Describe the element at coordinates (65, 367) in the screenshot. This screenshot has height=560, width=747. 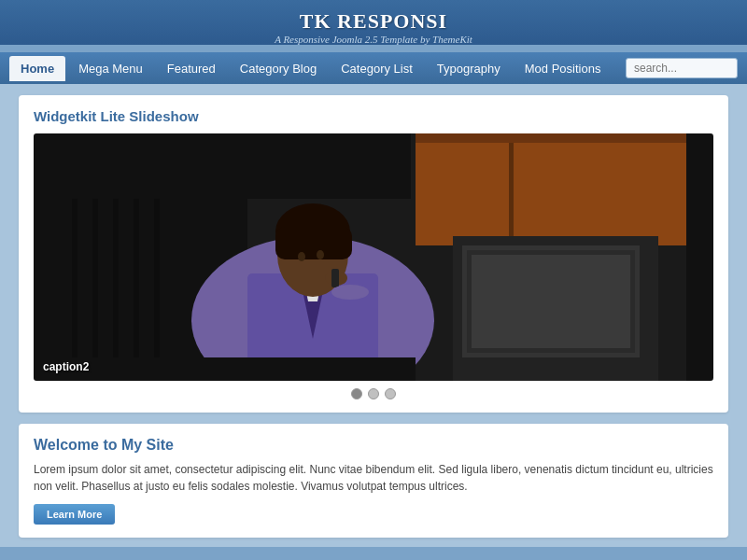
I see `slideshow-caption: caption2` at that location.